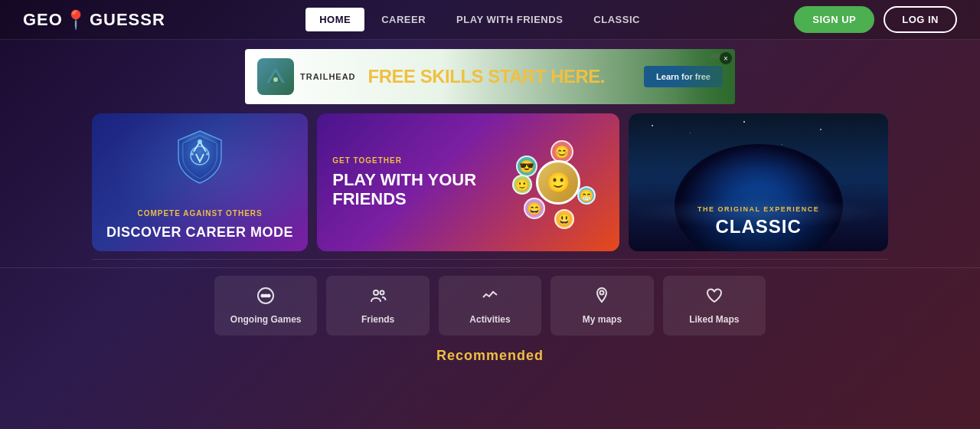 Image resolution: width=980 pixels, height=429 pixels. I want to click on classic-card-subtitle: THE ORIGINAL EXPERIENCE, so click(758, 209).